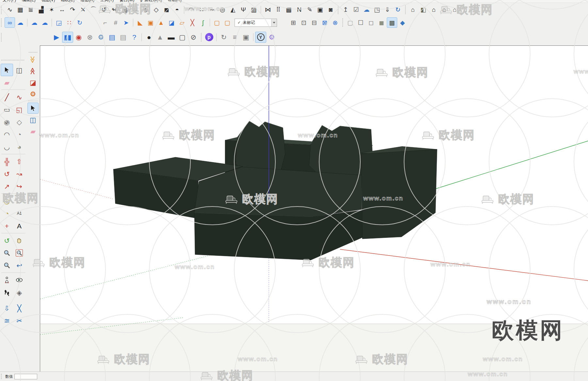 The height and width of the screenshot is (381, 588). What do you see at coordinates (19, 109) in the screenshot?
I see `rotated-rectangle-tool: ◱` at bounding box center [19, 109].